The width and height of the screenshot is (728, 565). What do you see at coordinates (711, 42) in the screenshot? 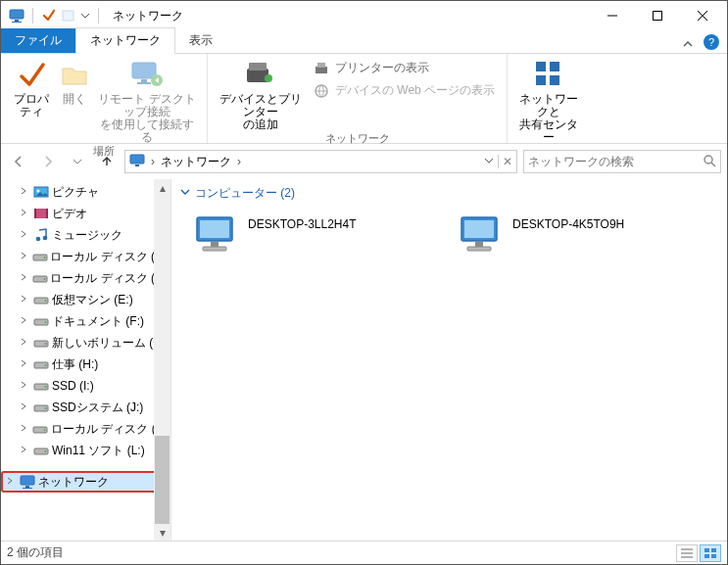
I see `help-icon: ?` at bounding box center [711, 42].